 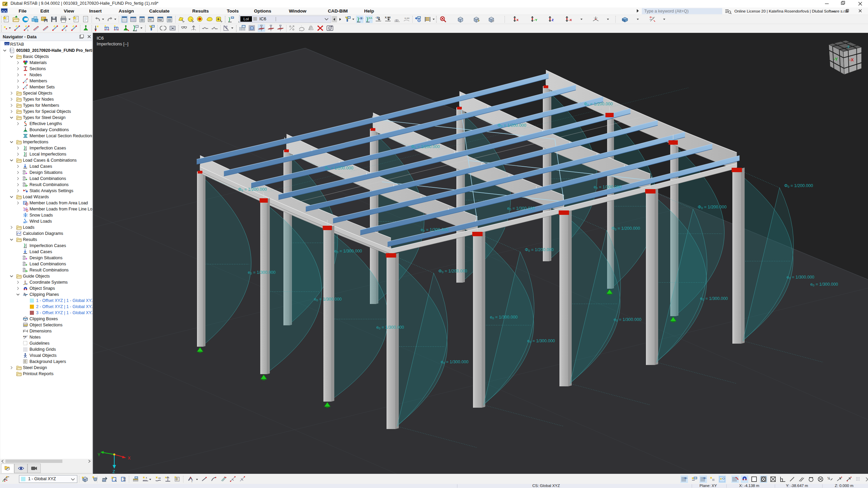 I want to click on svg-text: X.XX, so click(x=388, y=18).